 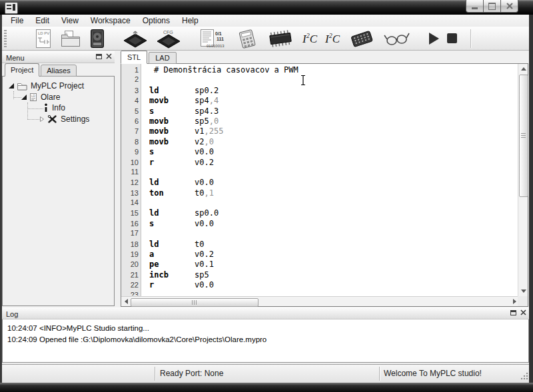 What do you see at coordinates (434, 39) in the screenshot?
I see `run-button` at bounding box center [434, 39].